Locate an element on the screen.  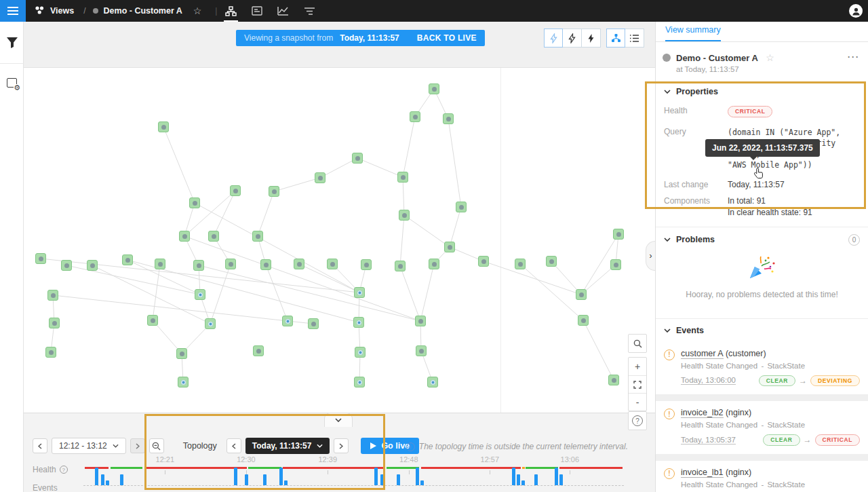
events-histogram is located at coordinates (354, 476).